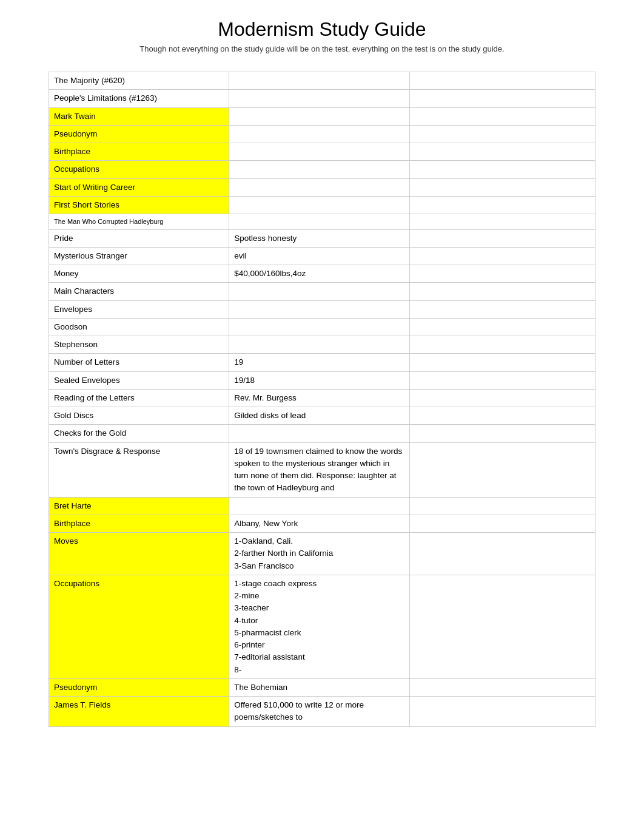 The width and height of the screenshot is (644, 835). What do you see at coordinates (323, 554) in the screenshot?
I see `table-row: Moves1-Oakland, Cali.2-farther North in …` at bounding box center [323, 554].